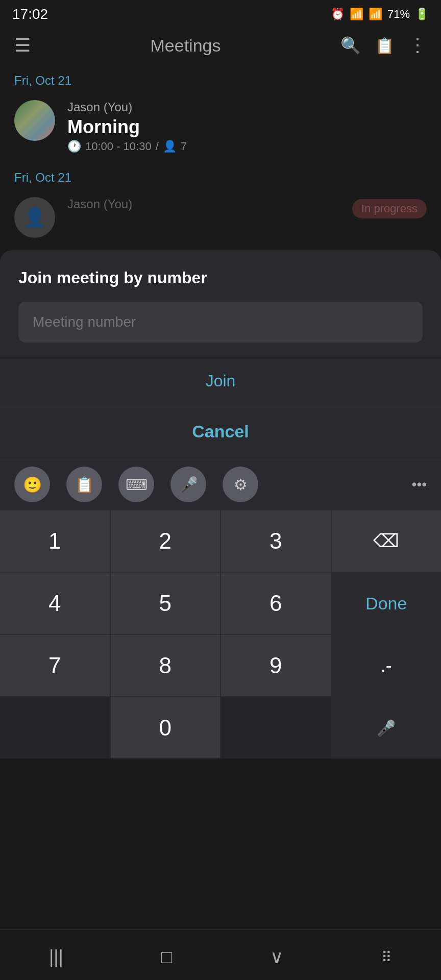  Describe the element at coordinates (399, 14) in the screenshot. I see `battery-label: 71%` at that location.